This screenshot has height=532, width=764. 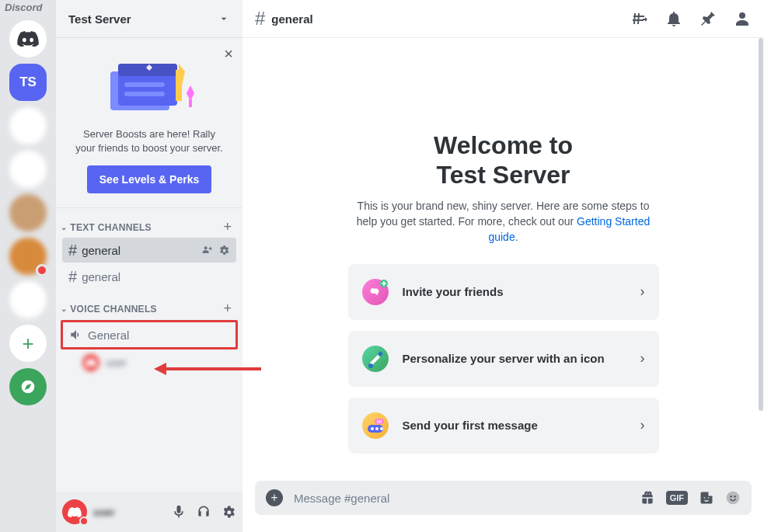 What do you see at coordinates (504, 292) in the screenshot?
I see `step-invite-friends: Invite your friends ›` at bounding box center [504, 292].